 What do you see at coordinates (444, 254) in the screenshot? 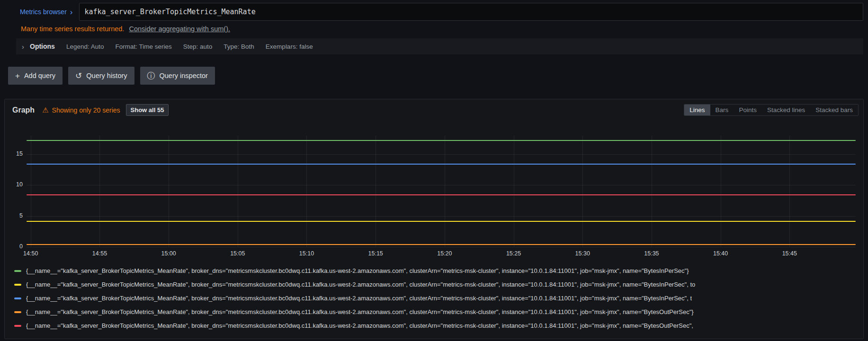
I see `x-tick-label: 15:20` at bounding box center [444, 254].